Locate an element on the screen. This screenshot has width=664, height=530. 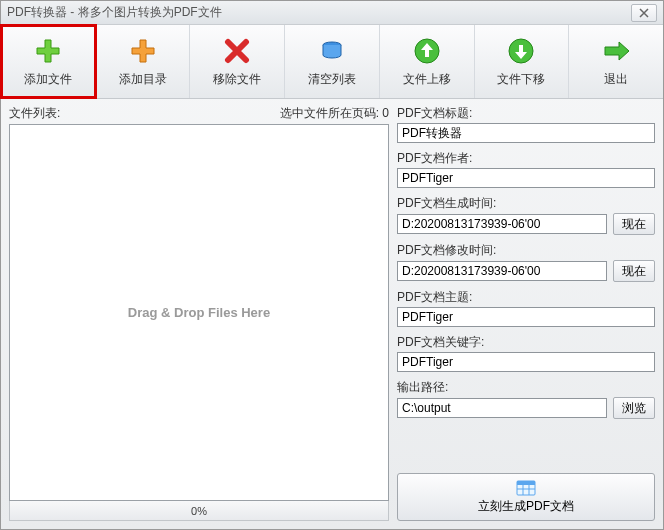
modified-label: PDF文档修改时间: is located at coordinates (526, 250).